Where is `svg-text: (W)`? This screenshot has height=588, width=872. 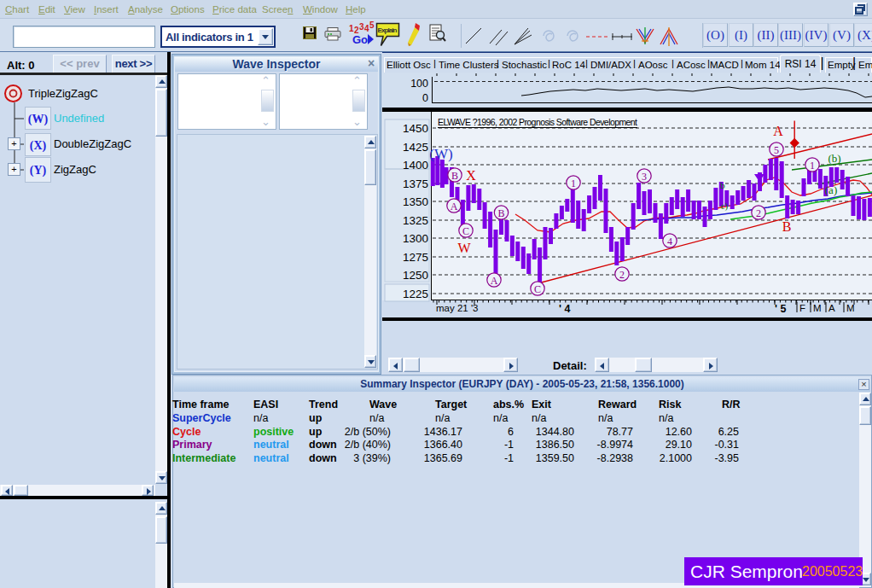
svg-text: (W) is located at coordinates (440, 154).